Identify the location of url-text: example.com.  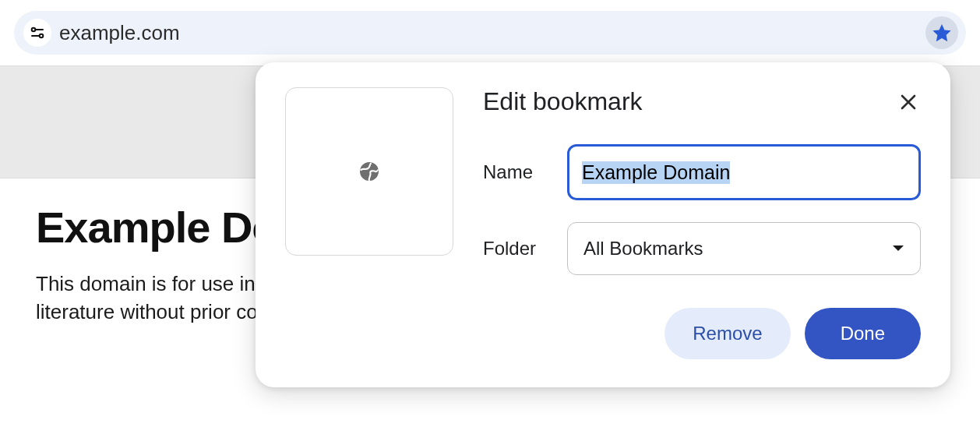
(492, 33).